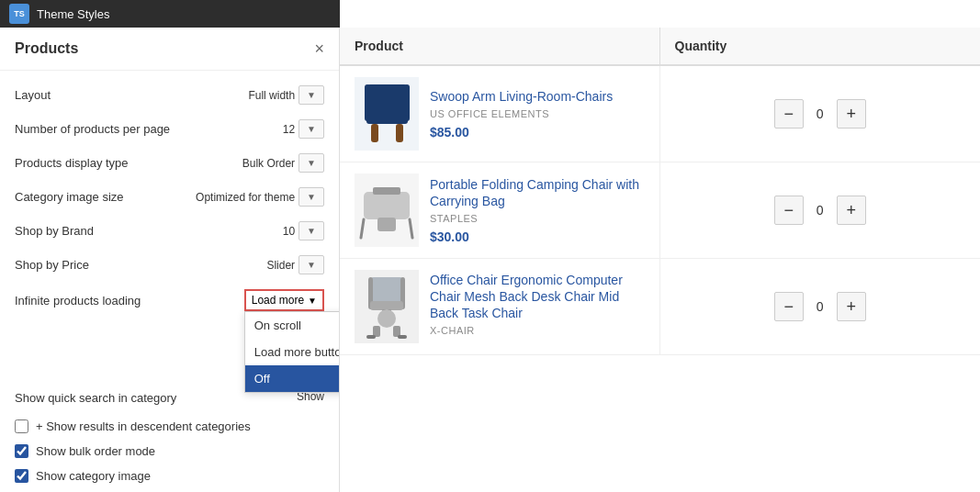 This screenshot has width=980, height=492. Describe the element at coordinates (659, 211) in the screenshot. I see `table-row: Portable Folding Camping Chair with Carr…` at that location.